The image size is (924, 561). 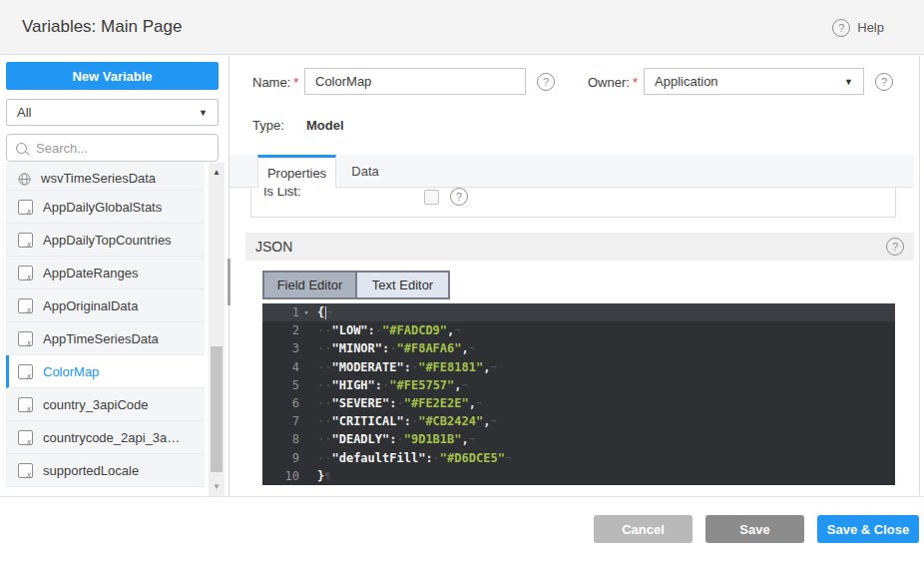 I want to click on line-number: 1, so click(x=281, y=312).